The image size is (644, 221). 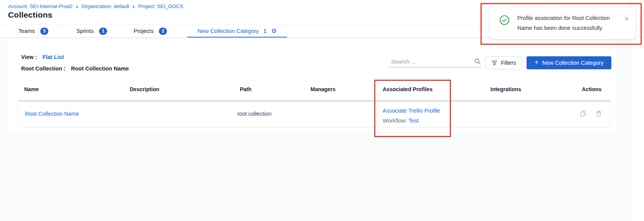 I want to click on success-toast: Profile association for Root Collection …, so click(x=563, y=23).